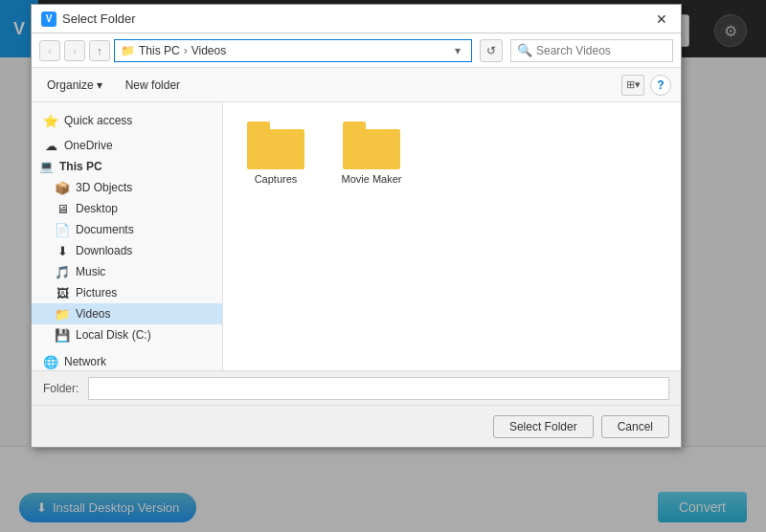  I want to click on refresh-button: ↺, so click(491, 51).